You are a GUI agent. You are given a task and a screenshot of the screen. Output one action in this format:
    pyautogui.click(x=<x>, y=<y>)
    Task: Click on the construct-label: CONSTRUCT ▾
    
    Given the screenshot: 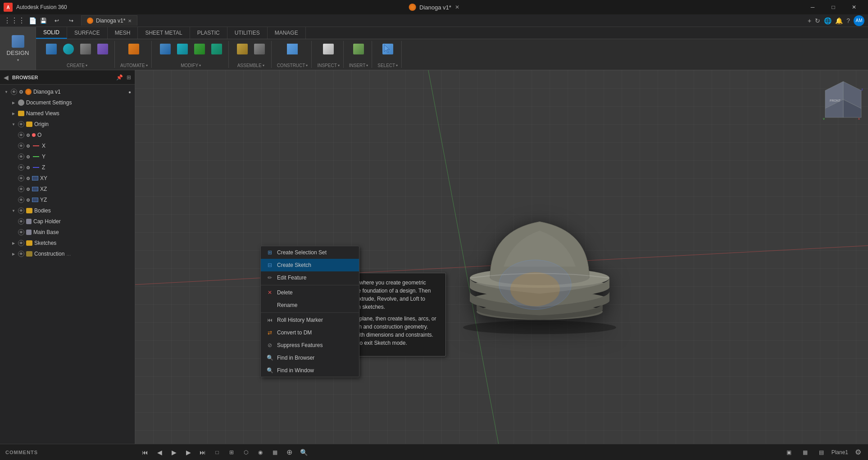 What is the action you would take?
    pyautogui.click(x=293, y=66)
    